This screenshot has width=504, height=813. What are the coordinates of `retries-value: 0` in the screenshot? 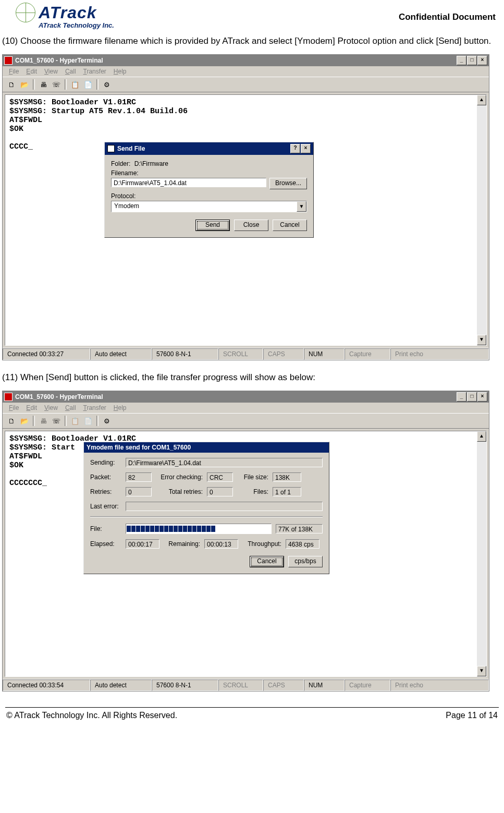 It's located at (139, 492).